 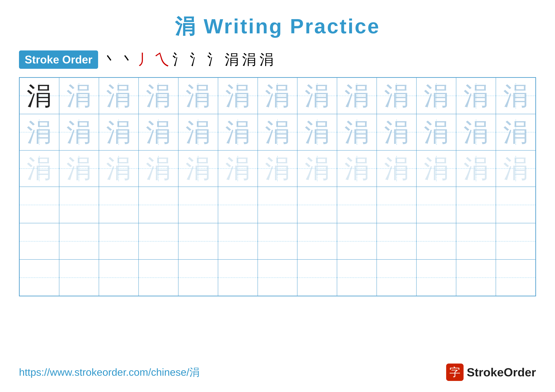 What do you see at coordinates (39, 96) in the screenshot?
I see `char-solid: 涓` at bounding box center [39, 96].